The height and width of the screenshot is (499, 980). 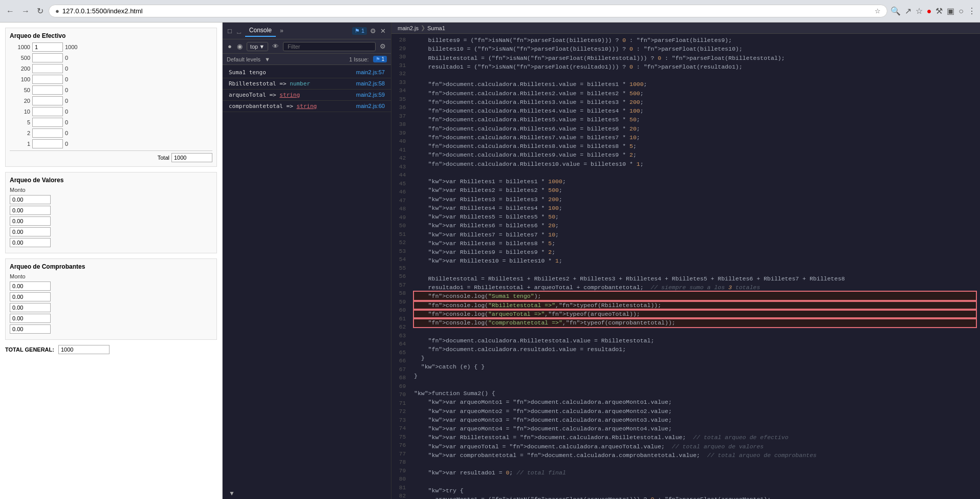 What do you see at coordinates (371, 106) in the screenshot?
I see `console-location: main2.js:60` at bounding box center [371, 106].